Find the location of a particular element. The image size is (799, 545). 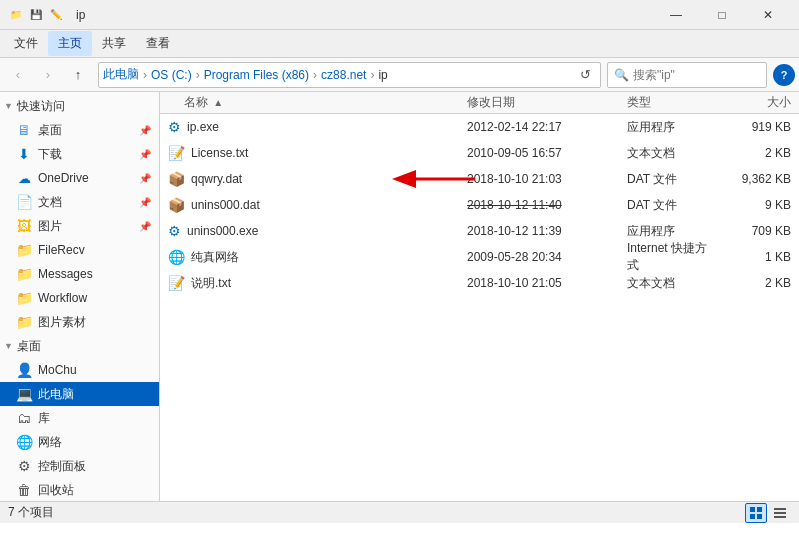

file-cell-size: 9 KB is located at coordinates (759, 205).